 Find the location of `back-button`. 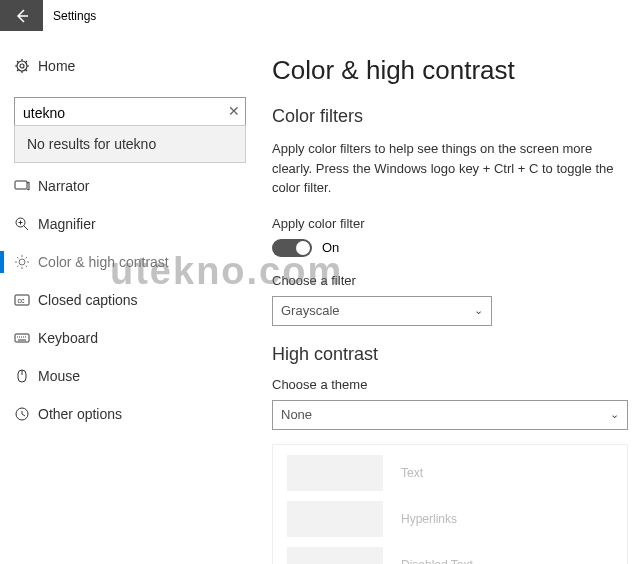

back-button is located at coordinates (22, 16).